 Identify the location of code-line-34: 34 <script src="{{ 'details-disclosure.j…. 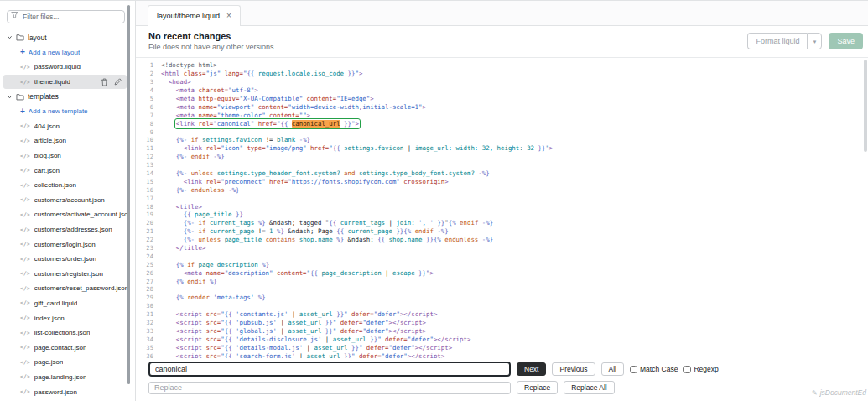
(502, 339).